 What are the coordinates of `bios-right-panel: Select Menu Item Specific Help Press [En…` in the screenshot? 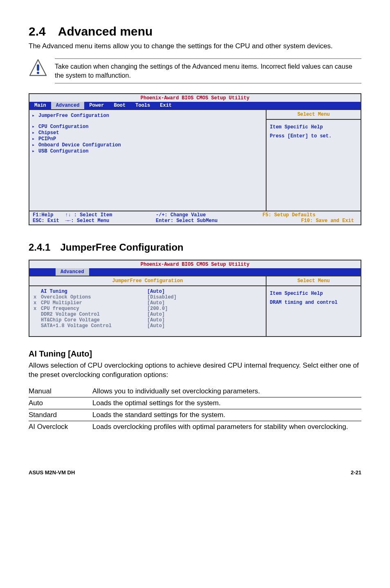 It's located at (314, 160).